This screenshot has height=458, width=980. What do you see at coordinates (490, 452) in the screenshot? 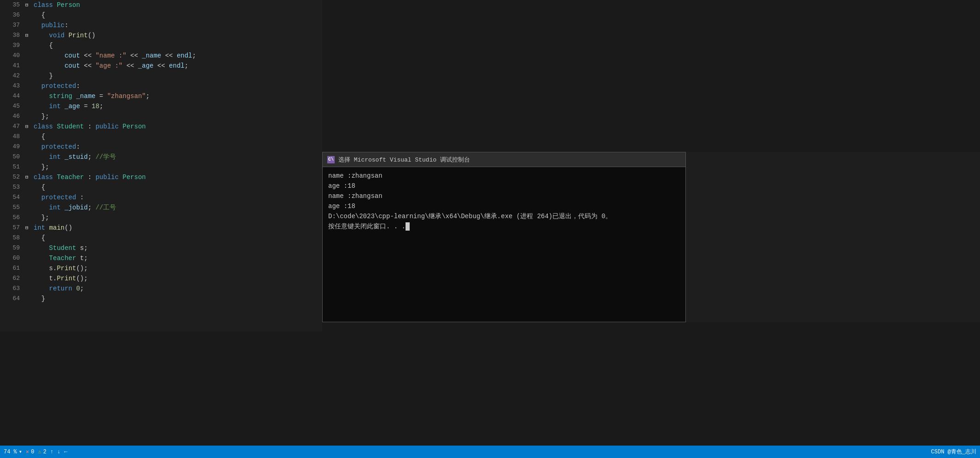
I see `status-bar: 74 % ▾ ✕ 0 ⚠ 2 ↑ ↓ ← CSDN @青色_志川` at bounding box center [490, 452].